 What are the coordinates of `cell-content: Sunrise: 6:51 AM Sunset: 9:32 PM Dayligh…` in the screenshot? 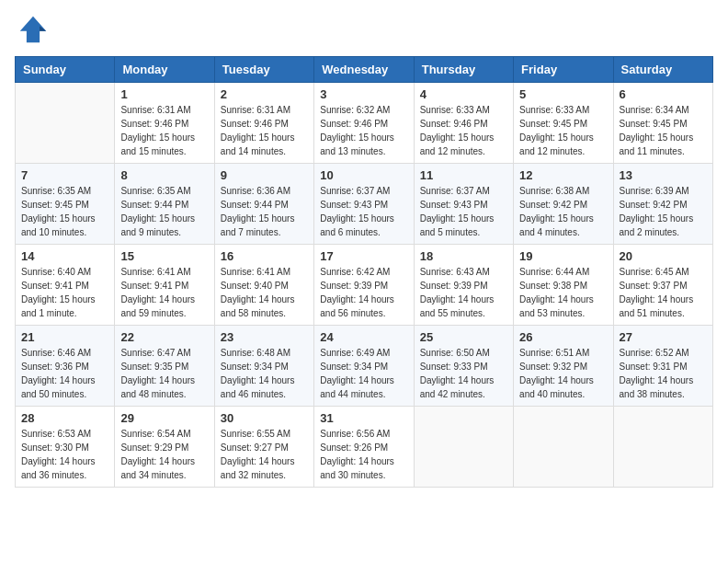 It's located at (563, 373).